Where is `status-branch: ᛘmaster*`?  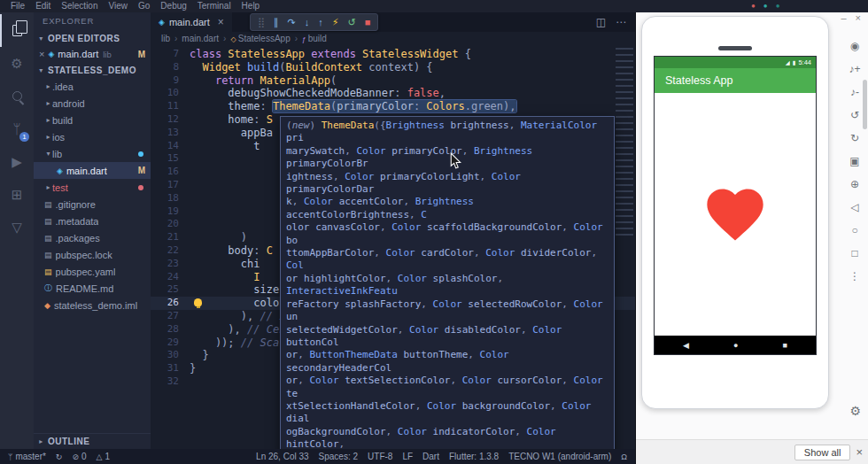
status-branch: ᛘmaster* is located at coordinates (27, 457).